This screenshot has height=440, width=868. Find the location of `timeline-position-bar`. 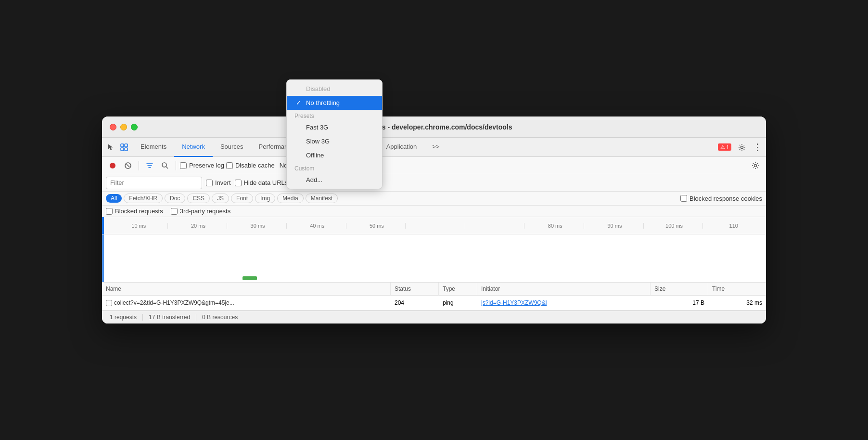

timeline-position-bar is located at coordinates (103, 225).